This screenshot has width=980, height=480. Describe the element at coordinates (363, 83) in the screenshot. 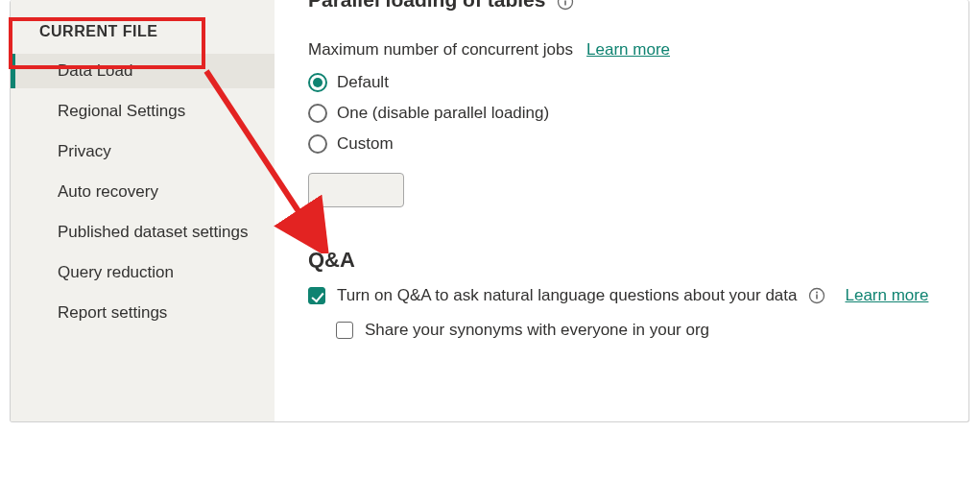

I see `radio-label: Default` at that location.